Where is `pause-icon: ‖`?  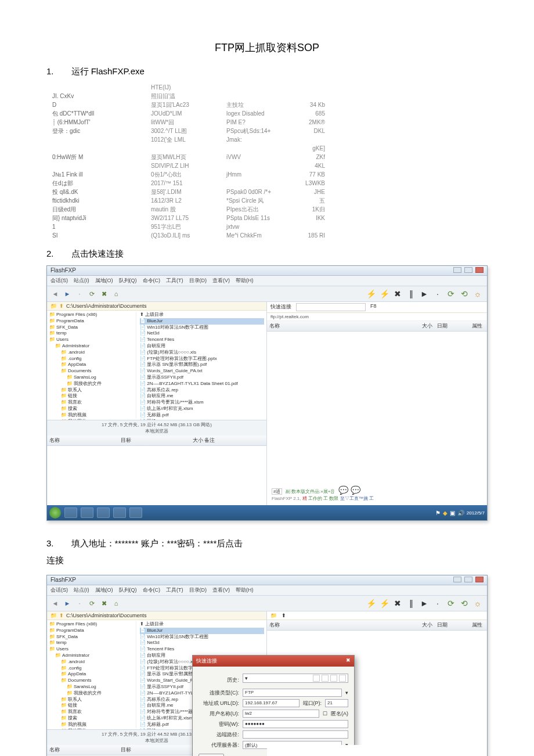 pause-icon: ‖ is located at coordinates (411, 294).